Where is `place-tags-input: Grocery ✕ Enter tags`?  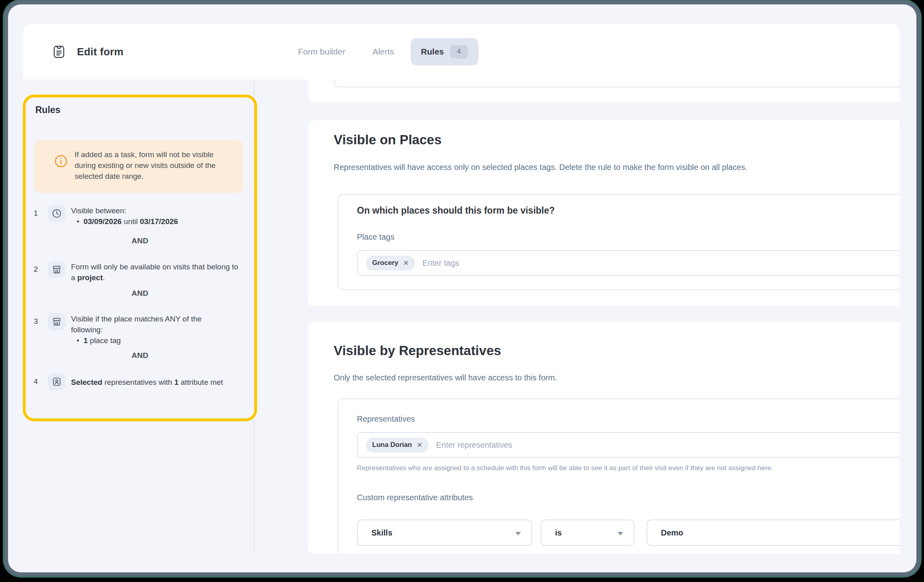 place-tags-input: Grocery ✕ Enter tags is located at coordinates (628, 263).